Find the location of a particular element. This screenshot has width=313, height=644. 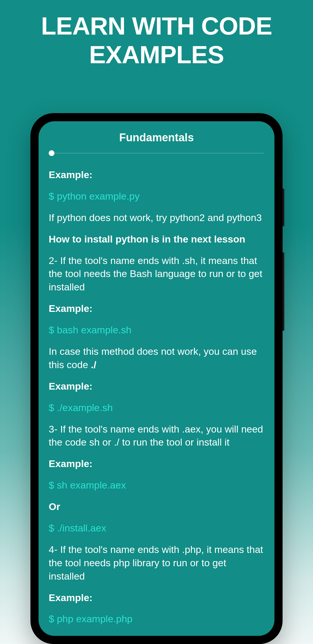

content-block: If python does not work, try python2 and… is located at coordinates (156, 218).